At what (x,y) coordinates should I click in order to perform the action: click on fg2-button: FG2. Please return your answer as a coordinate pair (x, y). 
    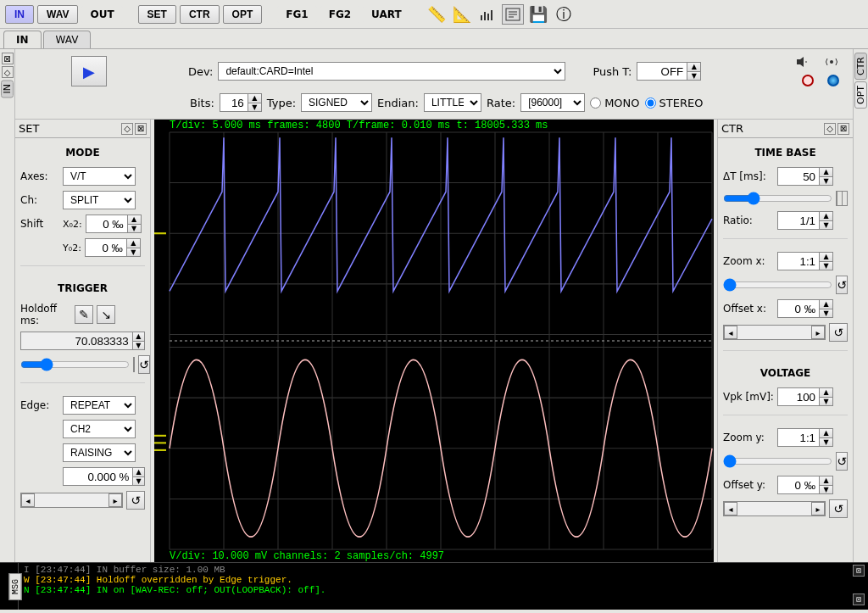
    Looking at the image, I should click on (340, 14).